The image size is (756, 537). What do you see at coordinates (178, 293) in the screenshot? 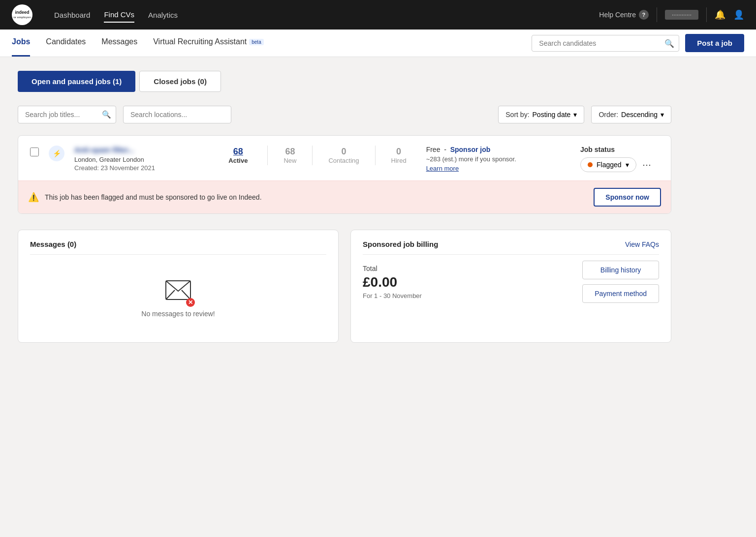
I see `envelope-icon: ✕` at bounding box center [178, 293].